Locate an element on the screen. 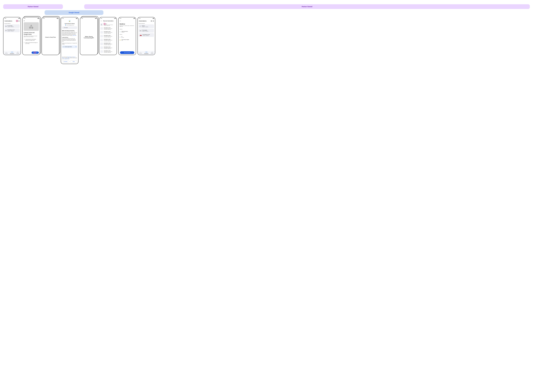 The width and height of the screenshot is (533, 392). save-automation-button: Save automation is located at coordinates (127, 53).